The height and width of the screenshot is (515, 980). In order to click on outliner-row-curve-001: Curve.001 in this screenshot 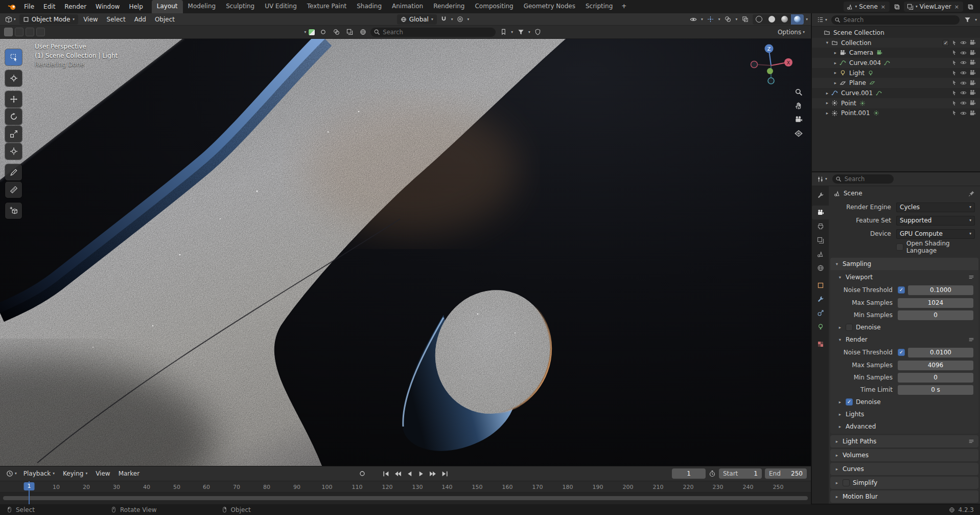, I will do `click(896, 93)`.